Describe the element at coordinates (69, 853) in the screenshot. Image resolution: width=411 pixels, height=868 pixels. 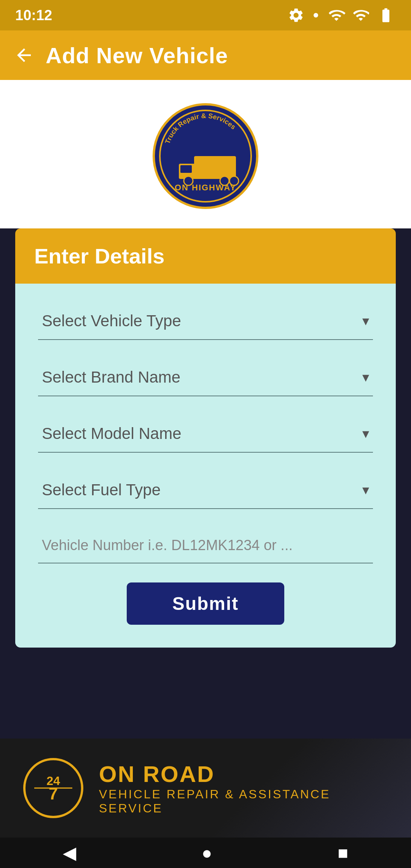
I see `nav-back-button: ◀` at that location.